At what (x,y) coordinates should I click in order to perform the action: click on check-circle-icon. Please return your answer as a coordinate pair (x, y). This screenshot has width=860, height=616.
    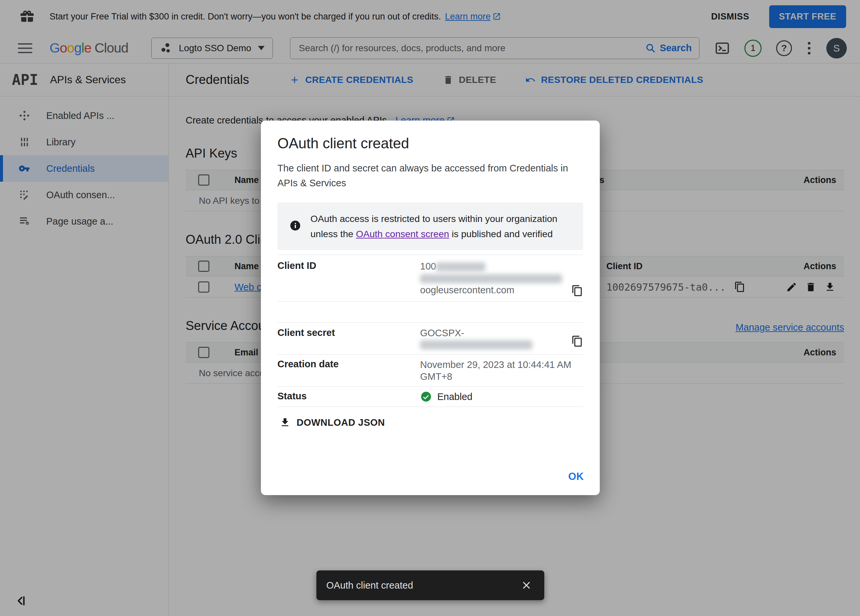
    Looking at the image, I should click on (426, 397).